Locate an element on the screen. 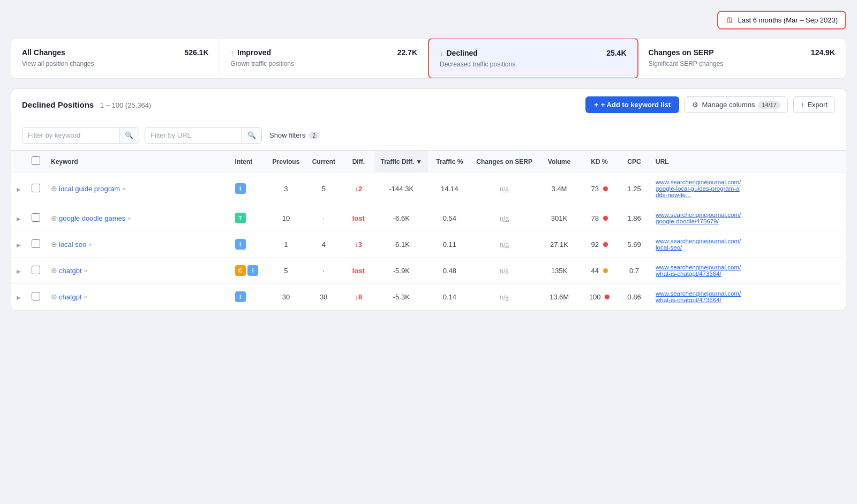  keyword-search-button: 🔍 is located at coordinates (129, 135).